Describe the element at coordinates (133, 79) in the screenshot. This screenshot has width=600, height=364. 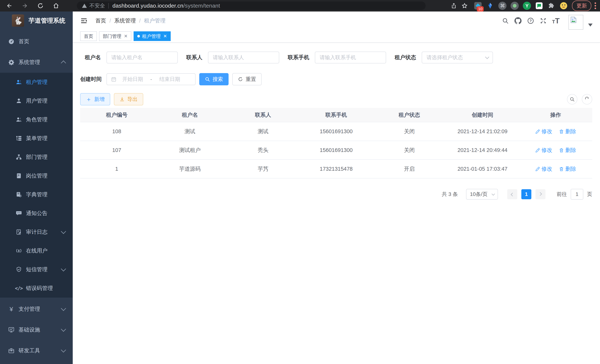
I see `start-date-placeholder: 开始日期` at that location.